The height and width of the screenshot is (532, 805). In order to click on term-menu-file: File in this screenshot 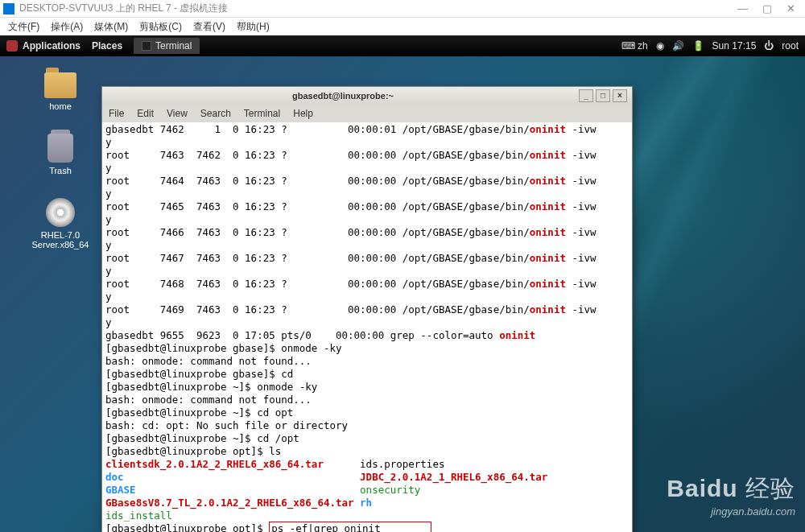, I will do `click(116, 113)`.